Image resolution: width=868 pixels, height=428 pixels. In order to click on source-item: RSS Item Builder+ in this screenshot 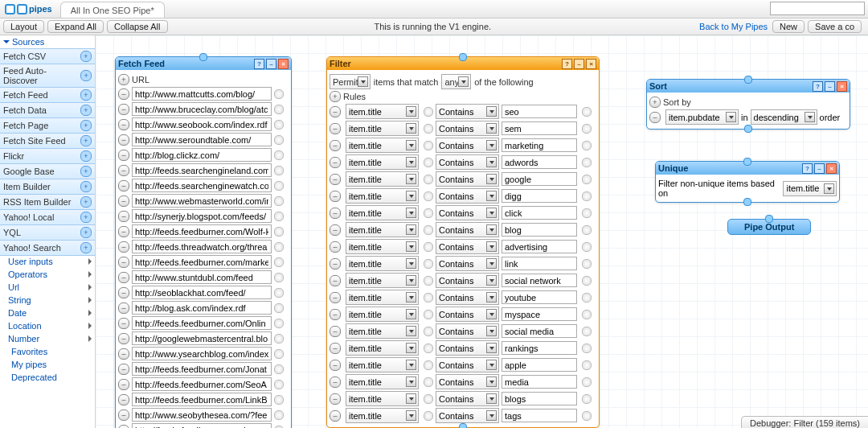, I will do `click(47, 202)`.